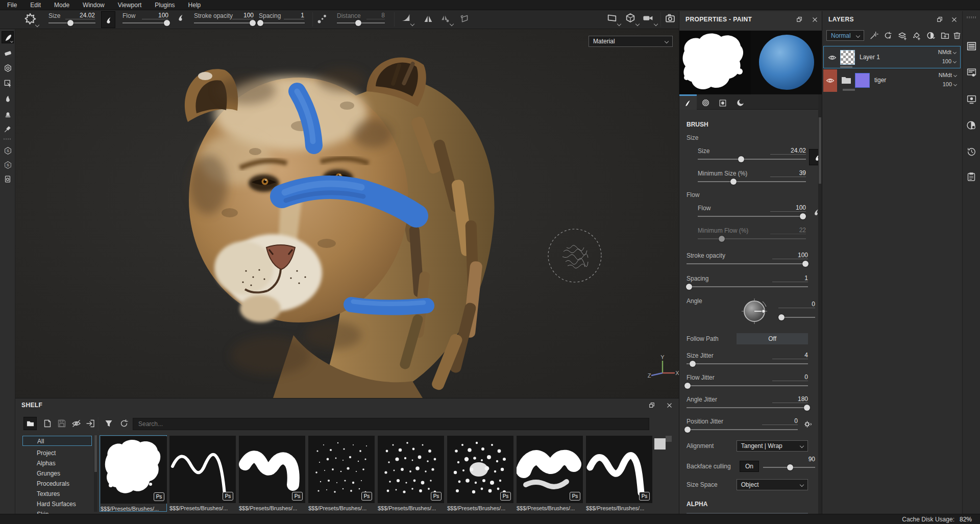  I want to click on size-pressure-toggle, so click(108, 19).